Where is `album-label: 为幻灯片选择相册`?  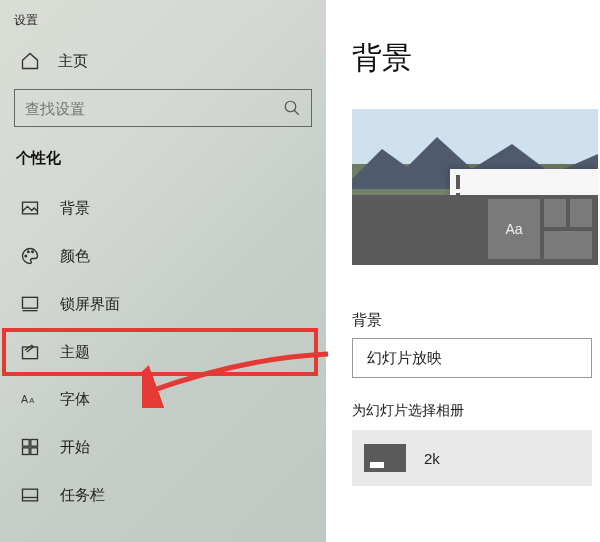
album-label: 为幻灯片选择相册 is located at coordinates (476, 411).